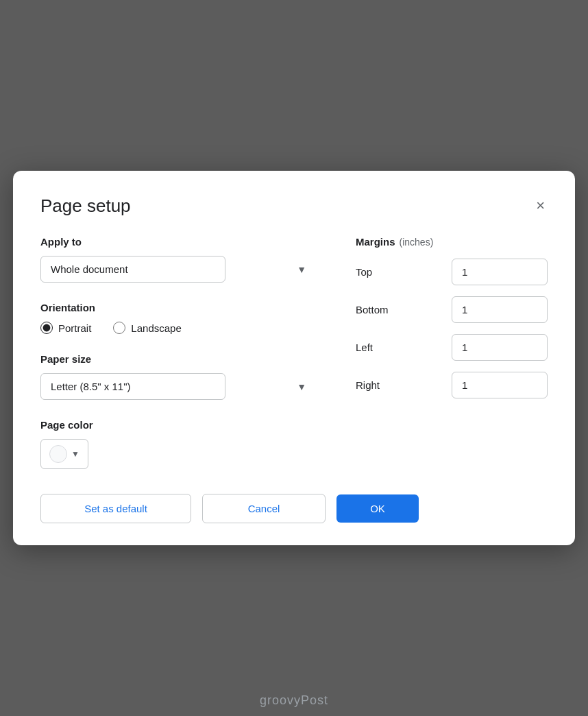 Image resolution: width=588 pixels, height=716 pixels. Describe the element at coordinates (75, 328) in the screenshot. I see `portrait-label: Portrait` at that location.